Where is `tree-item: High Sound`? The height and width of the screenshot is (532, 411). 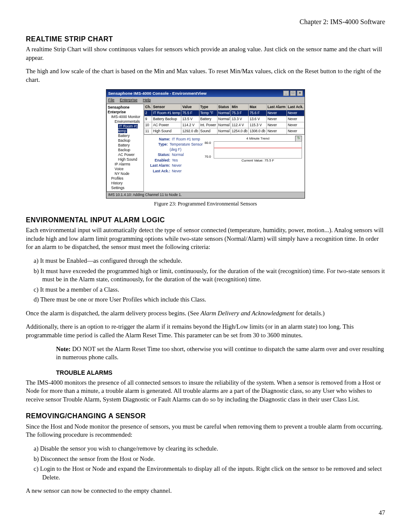
tree-item: High Sound is located at coordinates (130, 159).